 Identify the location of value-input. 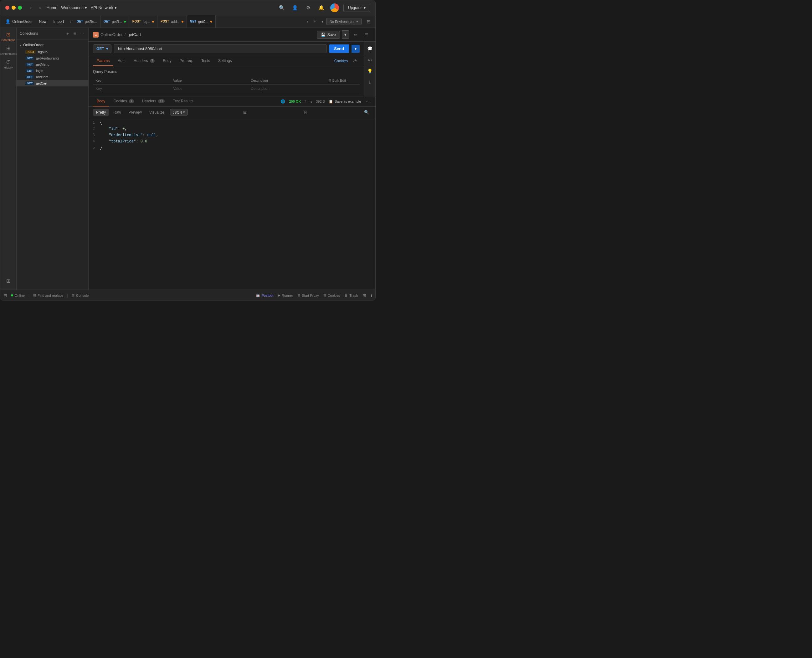
(209, 89).